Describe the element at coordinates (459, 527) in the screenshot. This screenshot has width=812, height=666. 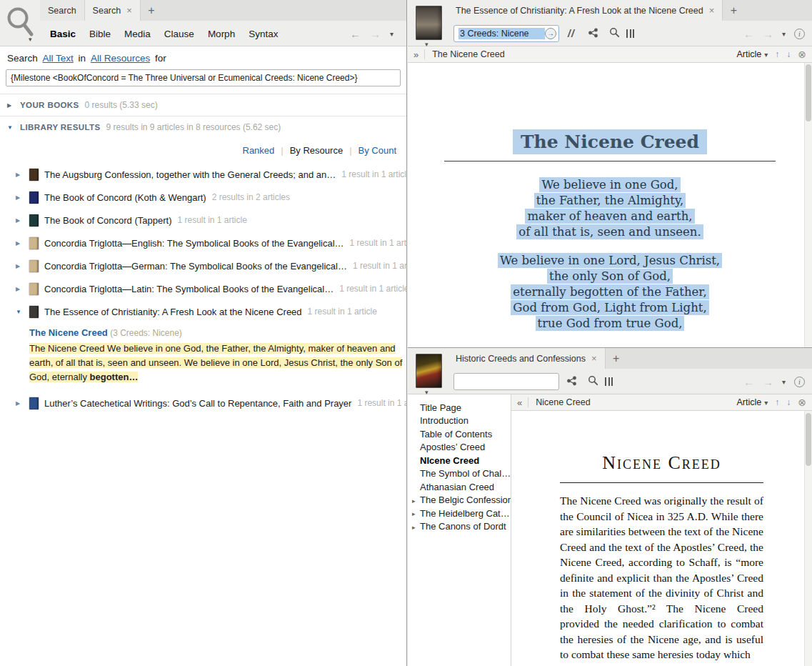
I see `toc-item: ▸The Canons of Dordt` at that location.